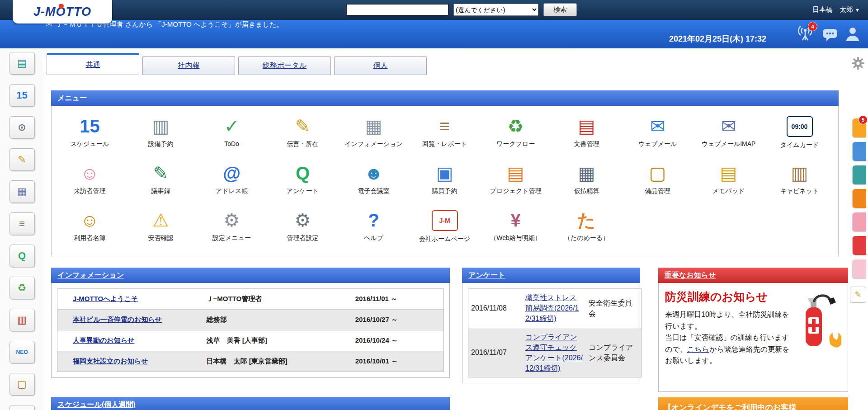  Describe the element at coordinates (90, 183) in the screenshot. I see `menu-item-visitor-management: ☺来訪者管理` at that location.